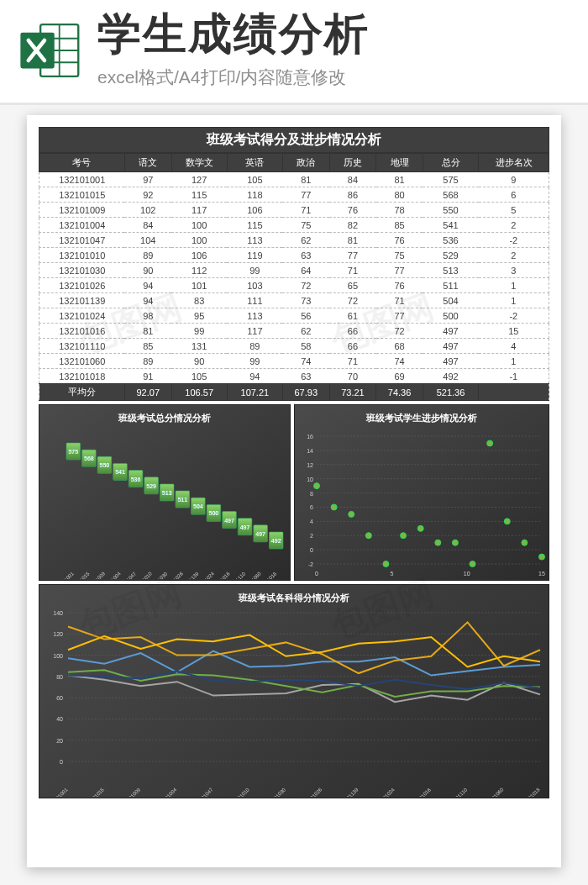 The height and width of the screenshot is (885, 588). Describe the element at coordinates (199, 301) in the screenshot. I see `cell: 83` at that location.